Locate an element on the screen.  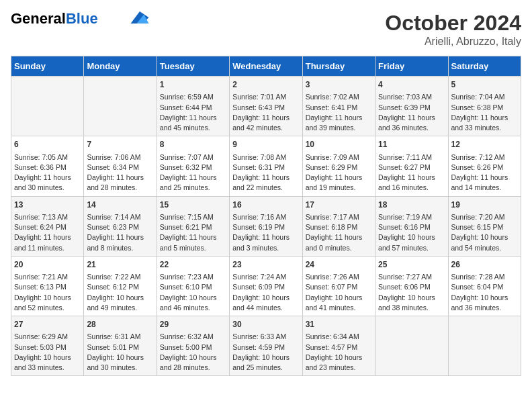
day-info: Daylight: 11 hours and 11 minutes. is located at coordinates (47, 242).